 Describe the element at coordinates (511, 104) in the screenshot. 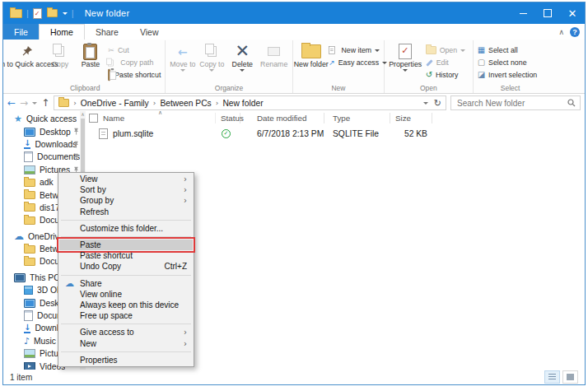

I see `search-input` at that location.